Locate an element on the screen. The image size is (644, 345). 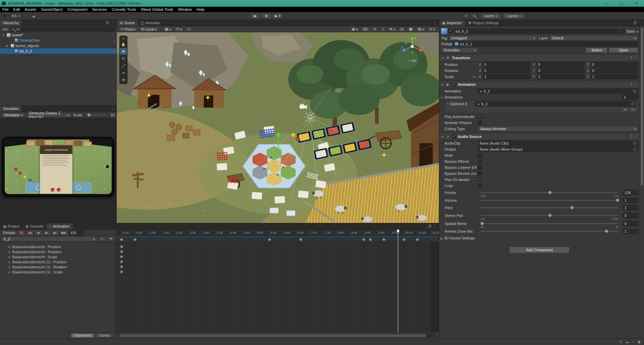
tab-inspector: ◉Inspector is located at coordinates (452, 23).